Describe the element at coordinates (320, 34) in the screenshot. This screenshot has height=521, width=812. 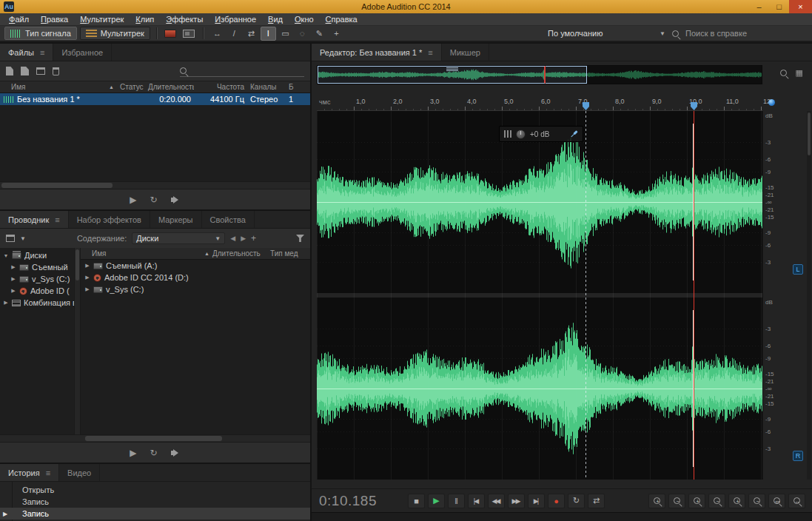
I see `paintbrush-tool: ✎` at that location.